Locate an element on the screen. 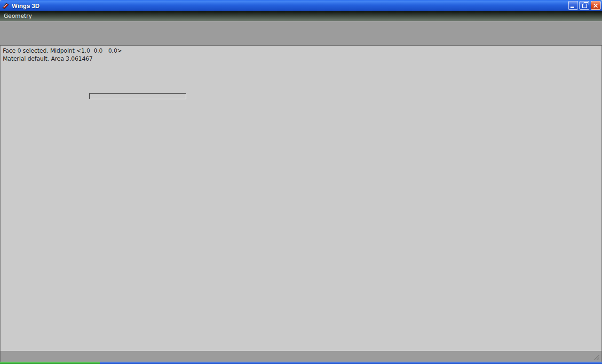 The image size is (602, 364). taskbar-start-sliver is located at coordinates (50, 363).